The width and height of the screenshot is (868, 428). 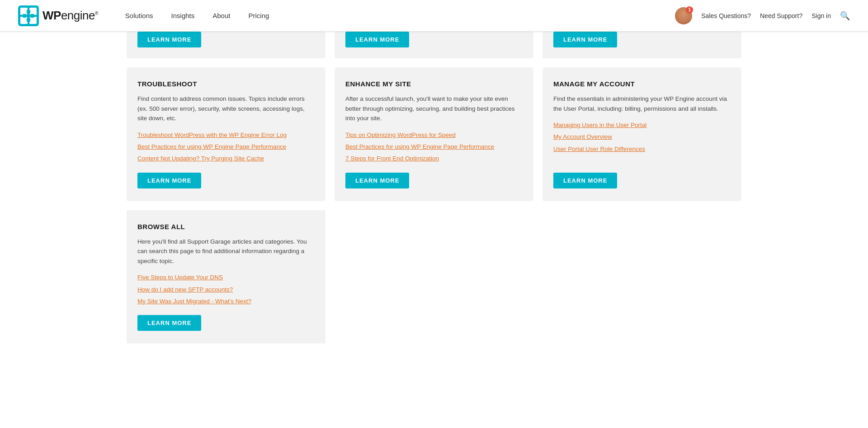 What do you see at coordinates (585, 40) in the screenshot?
I see `learn-more-btn-partial-3: LEARN MORE` at bounding box center [585, 40].